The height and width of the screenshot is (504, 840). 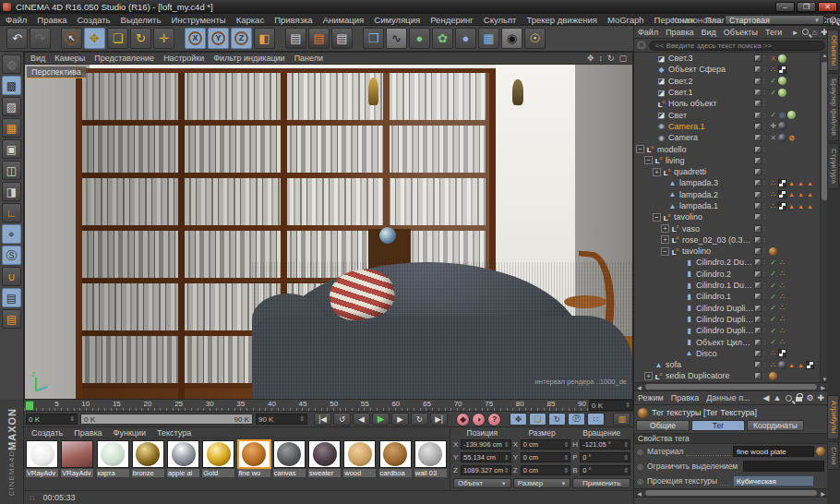 I want to click on play-button: ▶, so click(x=380, y=419).